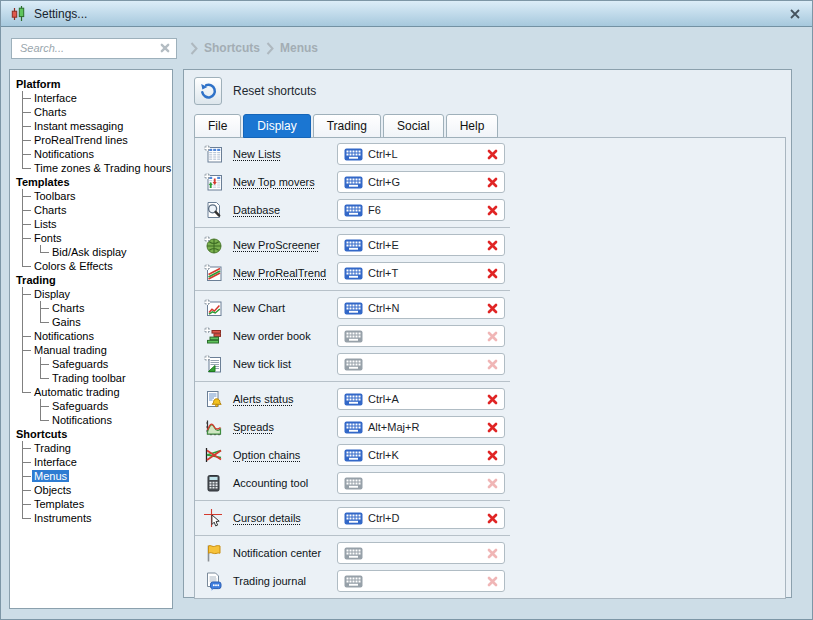 Image resolution: width=813 pixels, height=620 pixels. I want to click on tab-file: File, so click(218, 126).